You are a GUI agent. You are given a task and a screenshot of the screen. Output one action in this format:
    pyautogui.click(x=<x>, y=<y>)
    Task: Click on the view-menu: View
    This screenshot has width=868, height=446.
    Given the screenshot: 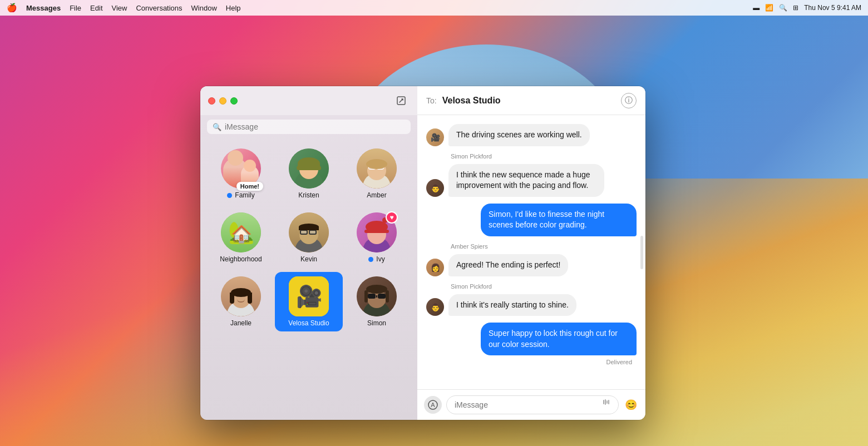 What is the action you would take?
    pyautogui.click(x=120, y=8)
    